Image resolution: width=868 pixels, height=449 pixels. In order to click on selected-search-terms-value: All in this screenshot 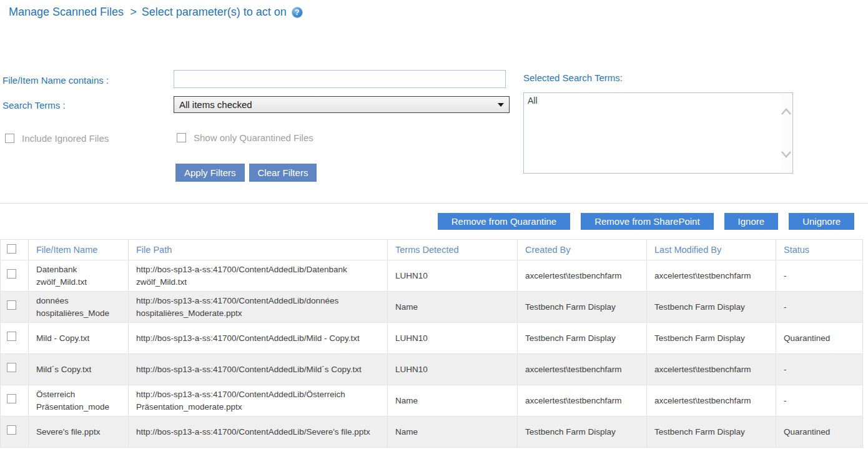, I will do `click(533, 101)`.